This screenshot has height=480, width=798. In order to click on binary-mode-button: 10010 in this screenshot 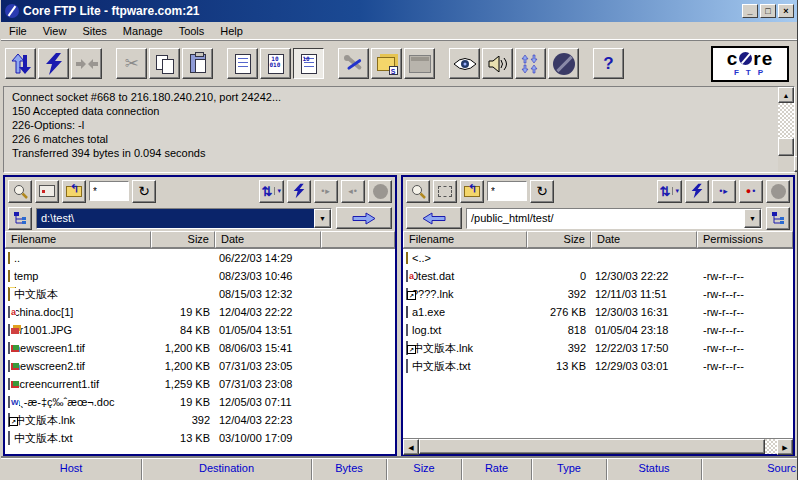, I will do `click(276, 64)`.